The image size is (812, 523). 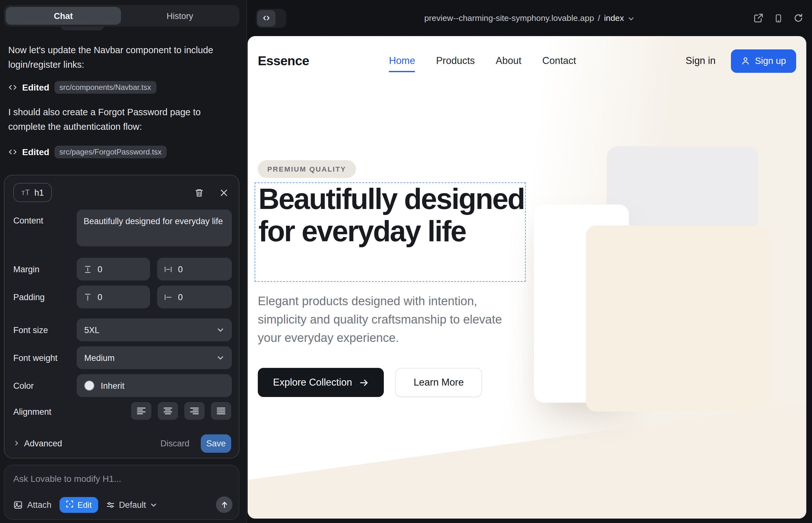 What do you see at coordinates (18, 505) in the screenshot?
I see `attach-icon` at bounding box center [18, 505].